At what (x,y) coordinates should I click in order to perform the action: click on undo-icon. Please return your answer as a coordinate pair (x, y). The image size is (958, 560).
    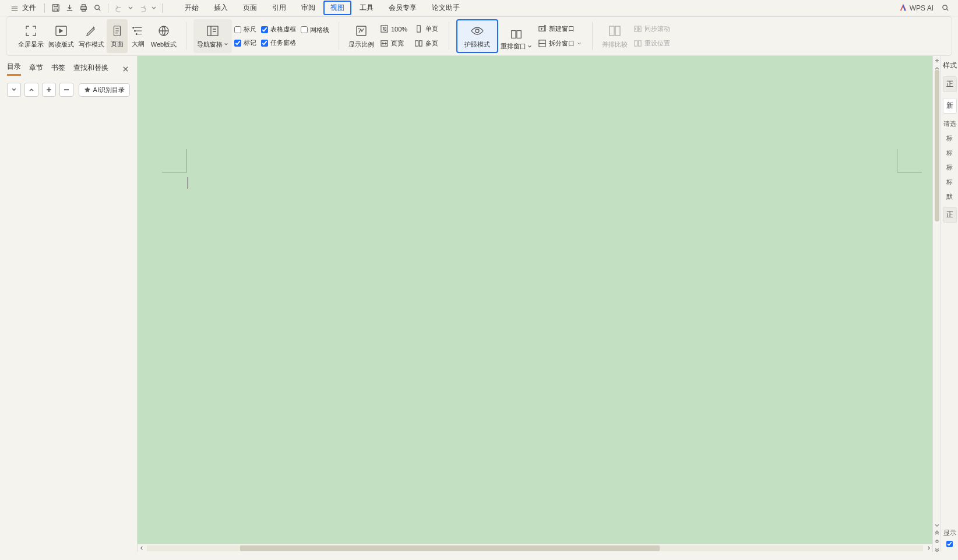
    Looking at the image, I should click on (119, 8).